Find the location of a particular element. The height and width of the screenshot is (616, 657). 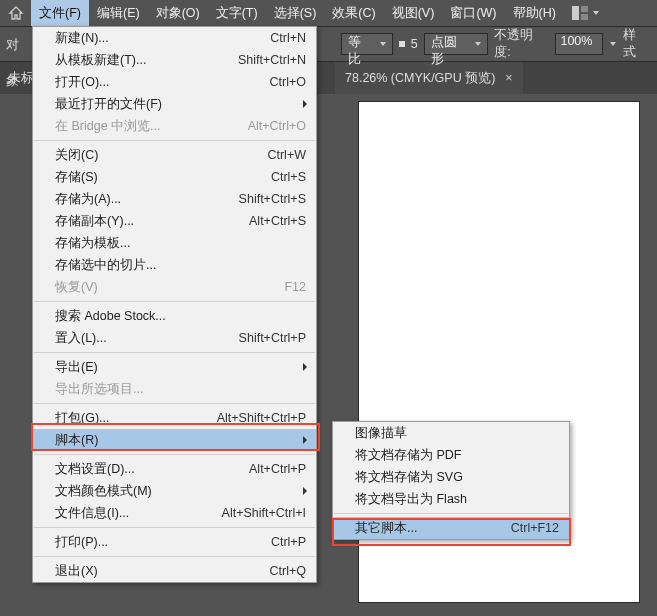

file-menu-item: 文件信息(I)...Alt+Shift+Ctrl+I is located at coordinates (174, 513).